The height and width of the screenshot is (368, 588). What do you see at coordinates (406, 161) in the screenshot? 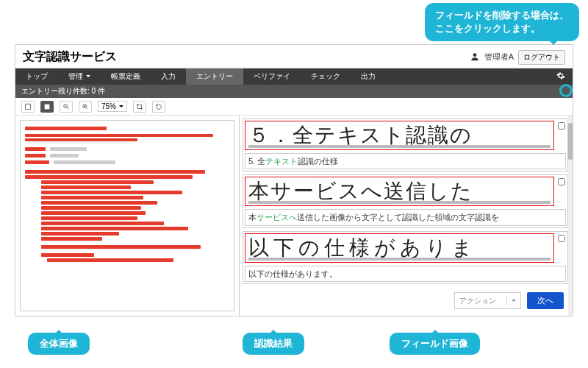
I see `recognition-result: 5. 全テキスト認識の仕様` at bounding box center [406, 161].